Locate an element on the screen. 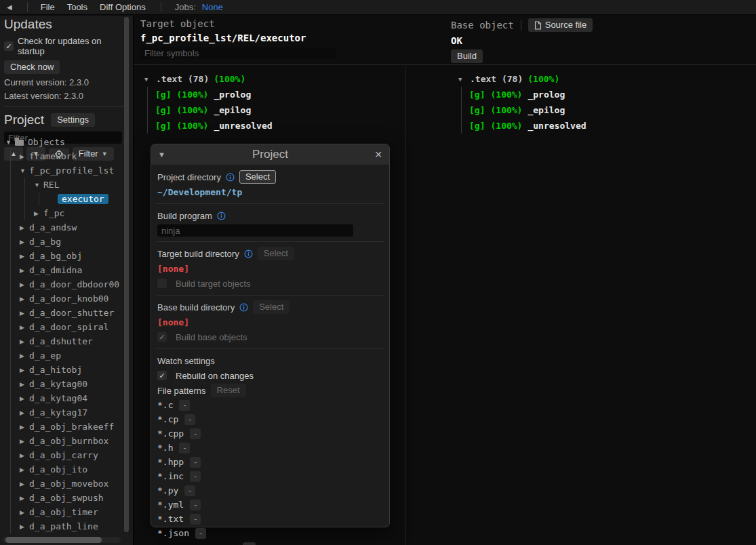 This screenshot has height=545, width=756. tree-item-REL: ▼REL is located at coordinates (64, 184).